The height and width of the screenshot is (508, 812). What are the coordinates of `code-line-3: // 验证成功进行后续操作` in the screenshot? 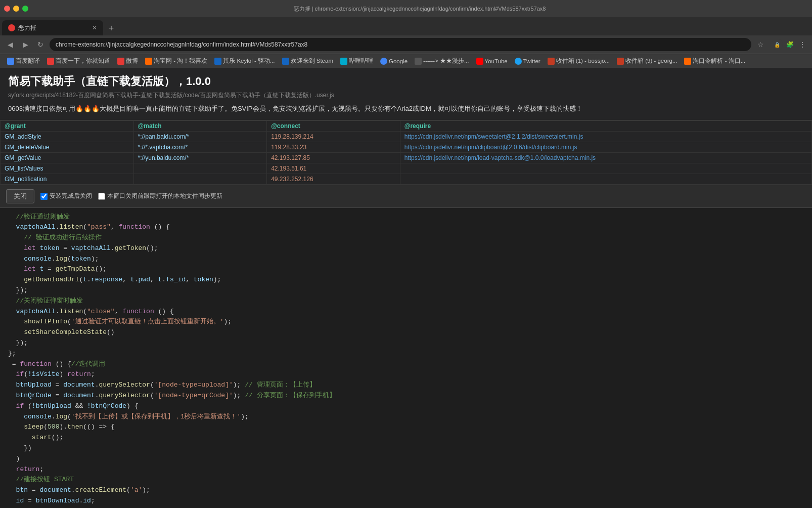 It's located at (406, 238).